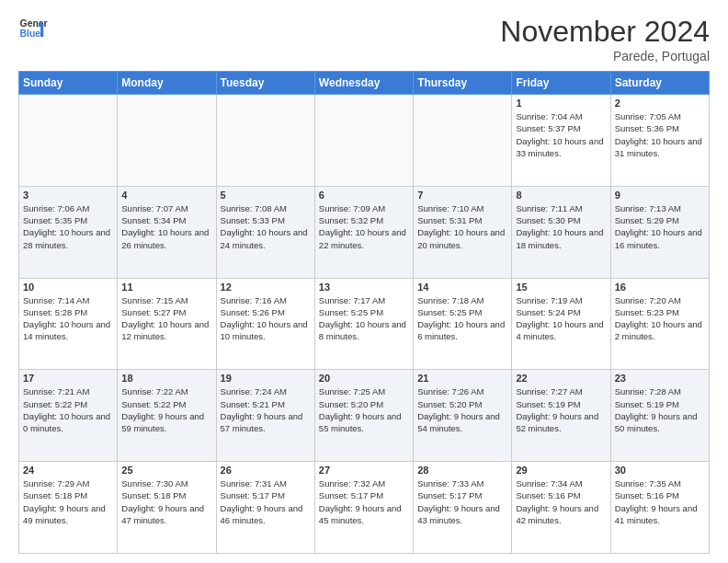 Image resolution: width=728 pixels, height=563 pixels. What do you see at coordinates (68, 318) in the screenshot?
I see `day-info: Sunrise: 7:14 AM Sunset: 5:28 PM Dayligh…` at bounding box center [68, 318].